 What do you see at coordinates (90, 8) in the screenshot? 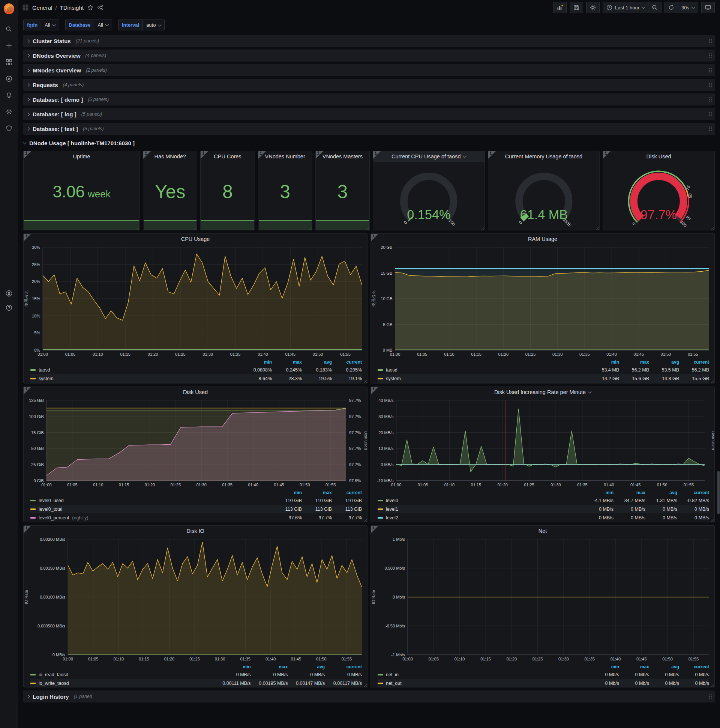
I see `star-icon` at bounding box center [90, 8].